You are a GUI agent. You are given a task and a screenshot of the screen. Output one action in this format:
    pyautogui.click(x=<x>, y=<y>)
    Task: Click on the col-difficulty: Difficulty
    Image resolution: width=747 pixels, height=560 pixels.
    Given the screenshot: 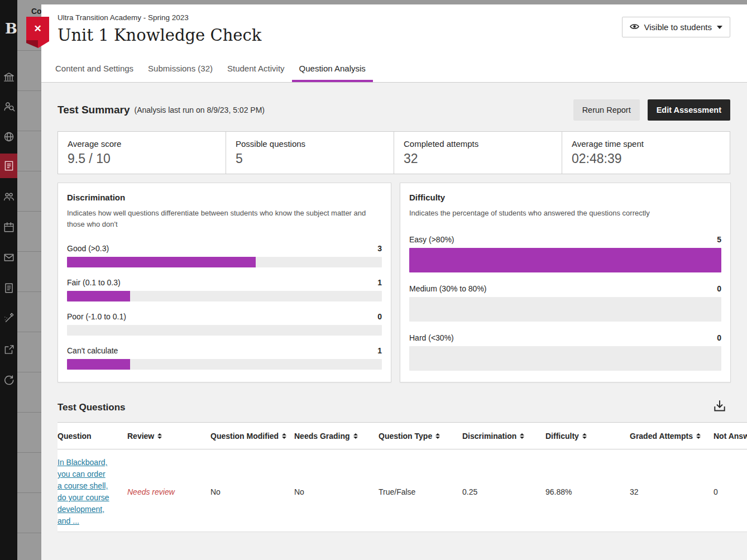 What is the action you would take?
    pyautogui.click(x=587, y=435)
    